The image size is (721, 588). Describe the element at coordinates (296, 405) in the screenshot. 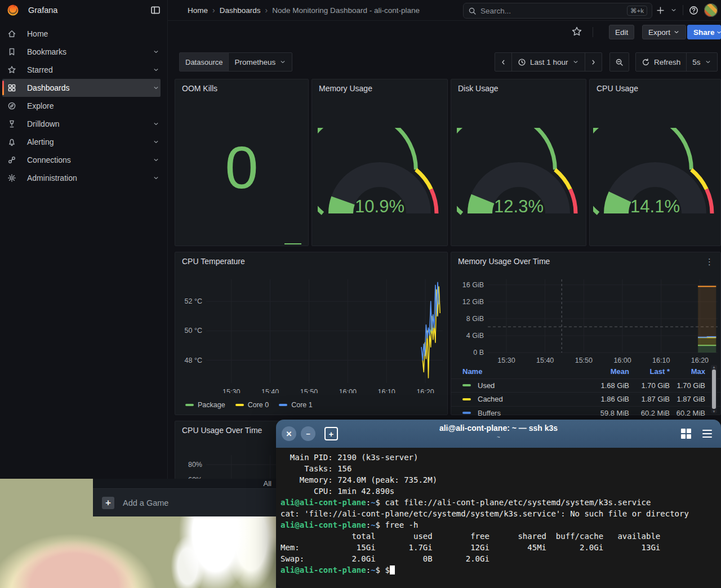

I see `legend-item-core-1: Core 1` at that location.